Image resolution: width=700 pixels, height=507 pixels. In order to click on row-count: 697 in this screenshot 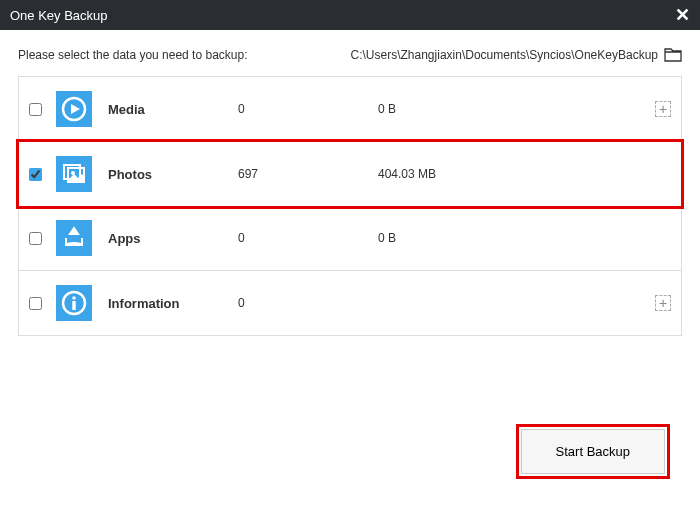, I will do `click(308, 174)`.